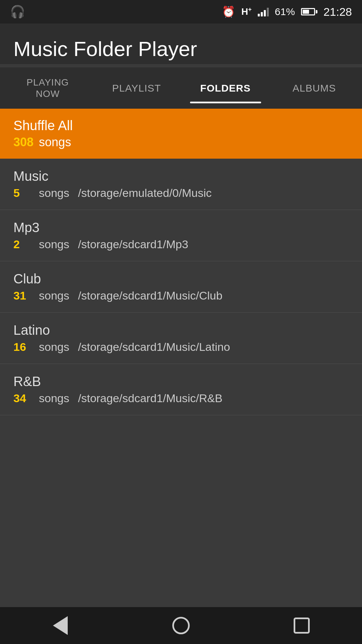  What do you see at coordinates (181, 626) in the screenshot?
I see `home-icon` at bounding box center [181, 626].